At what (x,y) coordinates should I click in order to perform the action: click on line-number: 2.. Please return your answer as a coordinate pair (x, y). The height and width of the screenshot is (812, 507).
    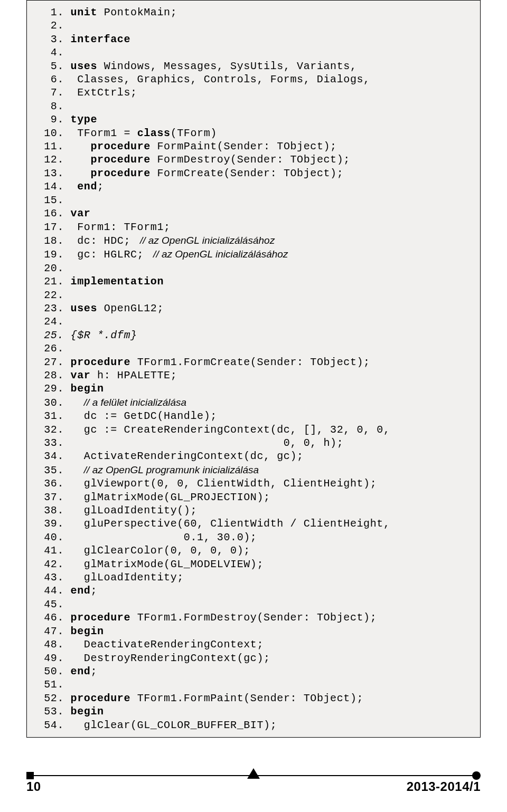
    Looking at the image, I should click on (51, 25).